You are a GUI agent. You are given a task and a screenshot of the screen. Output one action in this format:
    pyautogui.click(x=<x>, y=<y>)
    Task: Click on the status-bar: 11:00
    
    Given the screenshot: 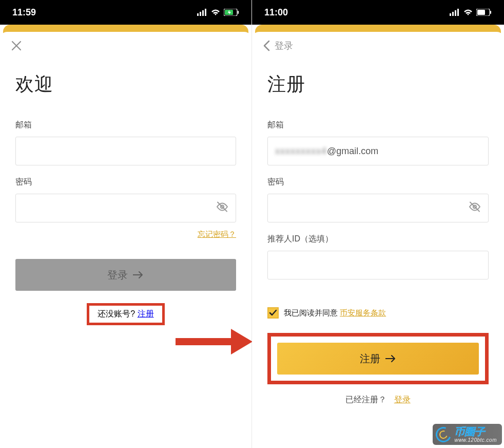 What is the action you would take?
    pyautogui.click(x=378, y=12)
    